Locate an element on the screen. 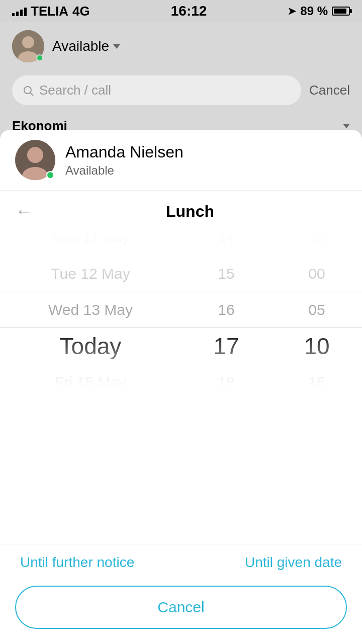 The image size is (362, 644). search-cancel-button: Cancel is located at coordinates (330, 91).